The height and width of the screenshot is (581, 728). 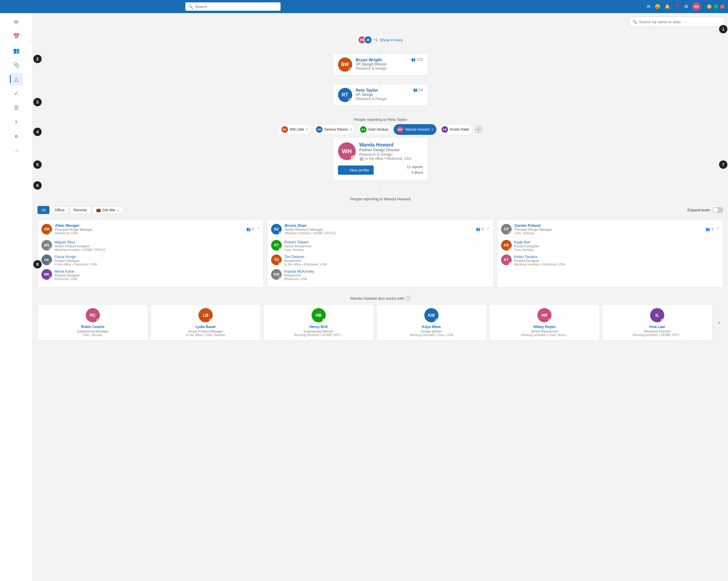 What do you see at coordinates (610, 230) in the screenshot?
I see `carole-header: CP Carole Poland Principal Design Manage…` at bounding box center [610, 230].